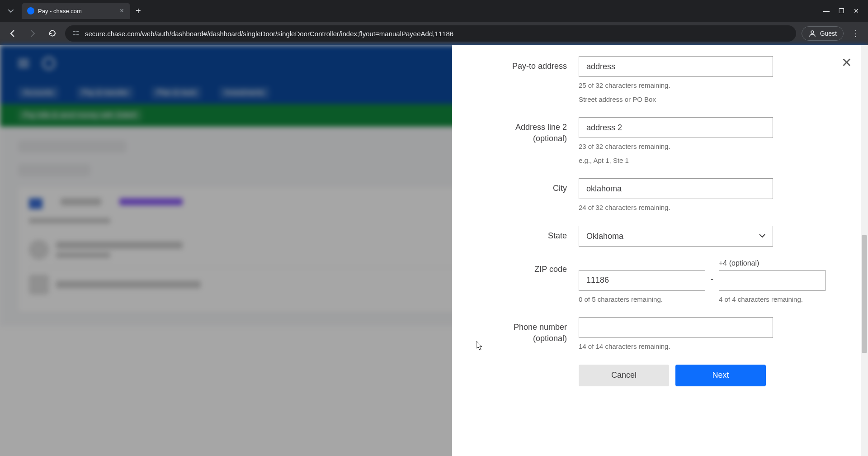 The height and width of the screenshot is (456, 868). What do you see at coordinates (844, 11) in the screenshot?
I see `window-controls: — ❐ ✕` at bounding box center [844, 11].